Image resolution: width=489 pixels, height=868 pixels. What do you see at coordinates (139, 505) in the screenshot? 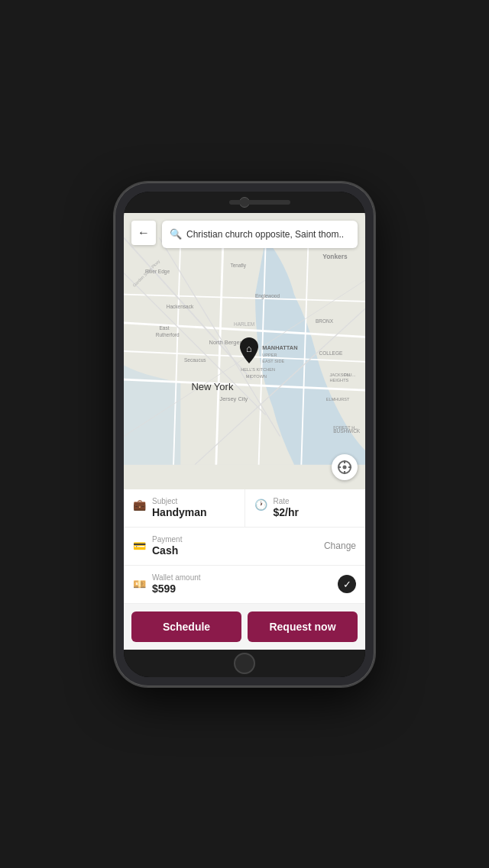
I see `briefcase-icon: 💼` at bounding box center [139, 505].